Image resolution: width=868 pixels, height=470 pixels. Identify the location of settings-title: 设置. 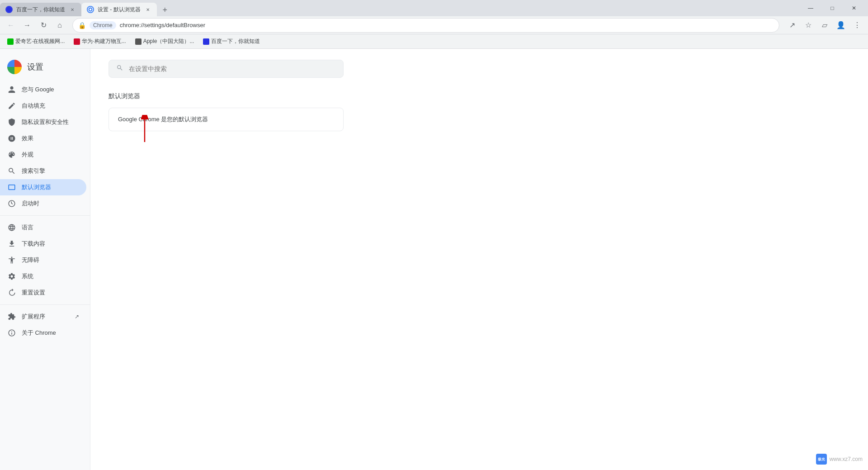
(35, 67).